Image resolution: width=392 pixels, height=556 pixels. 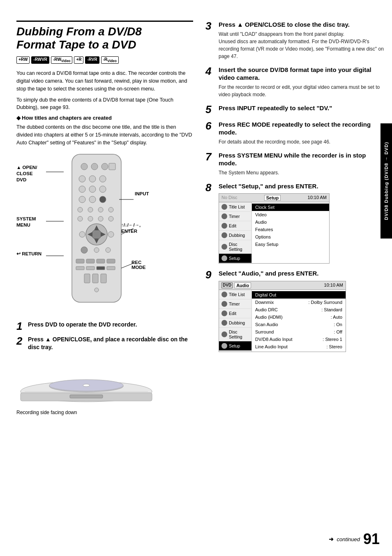 I want to click on audio-downmix-label: Downmix, so click(x=265, y=302).